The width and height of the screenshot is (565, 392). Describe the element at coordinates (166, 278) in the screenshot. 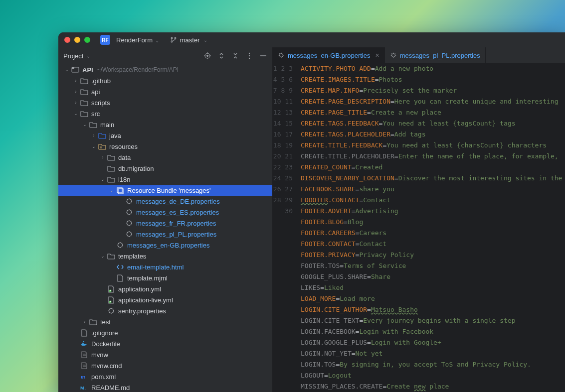

I see `tree-row: template.mjml` at that location.